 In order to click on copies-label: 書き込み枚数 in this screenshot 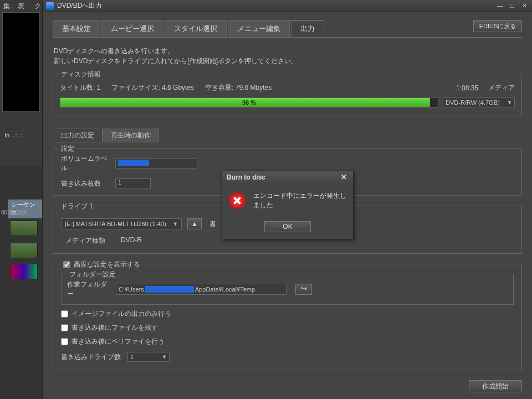, I will do `click(85, 184)`.